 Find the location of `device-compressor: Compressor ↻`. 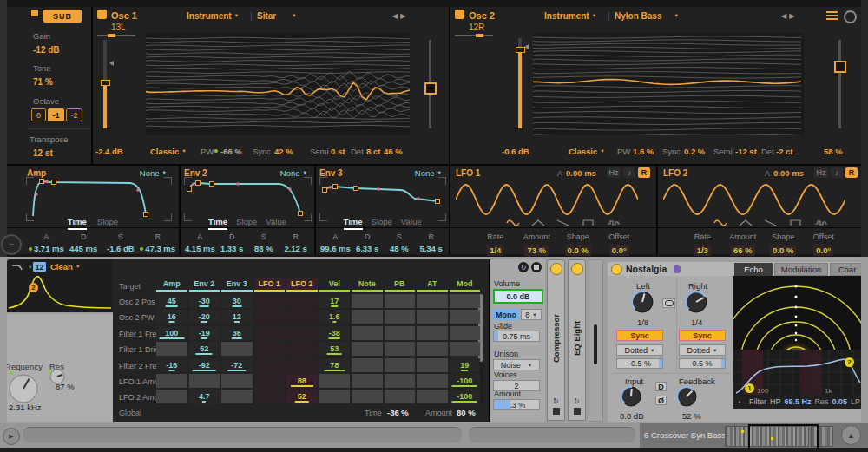

device-compressor: Compressor ↻ is located at coordinates (556, 340).